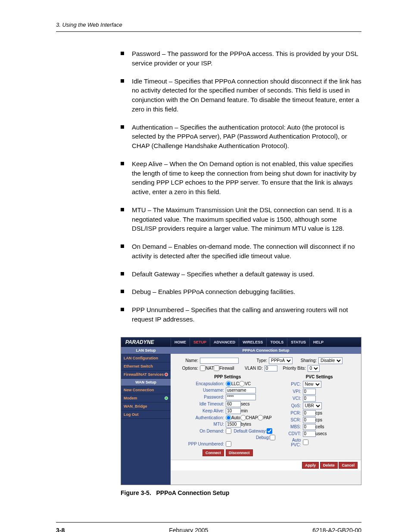 This screenshot has width=411, height=532. I want to click on name-input, so click(219, 361).